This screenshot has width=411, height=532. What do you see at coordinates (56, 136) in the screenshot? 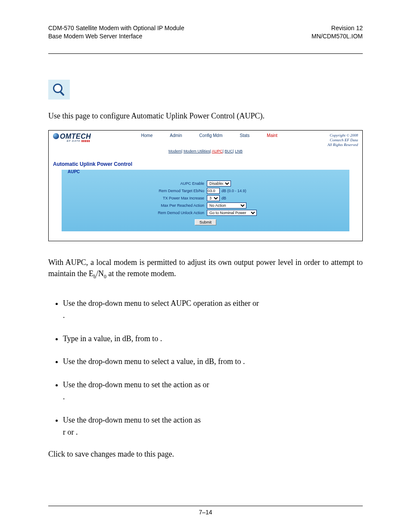
I see `globe-icon` at bounding box center [56, 136].